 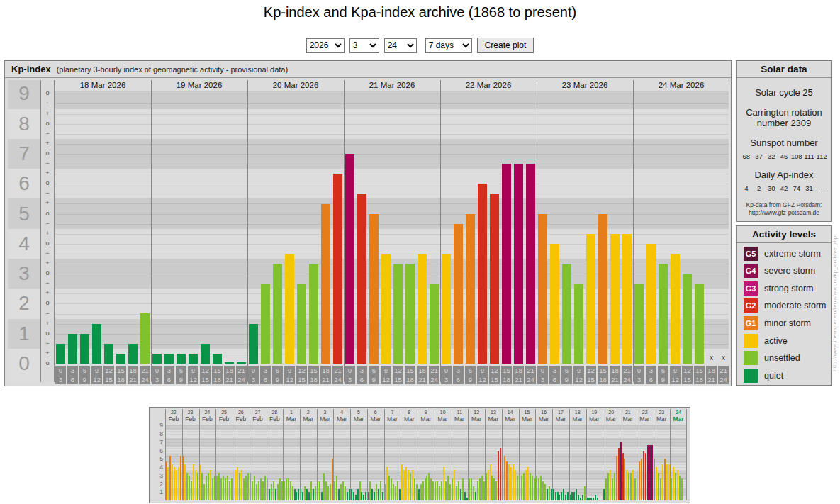 What do you see at coordinates (510, 413) in the screenshot?
I see `mini-date-day: 14` at bounding box center [510, 413].